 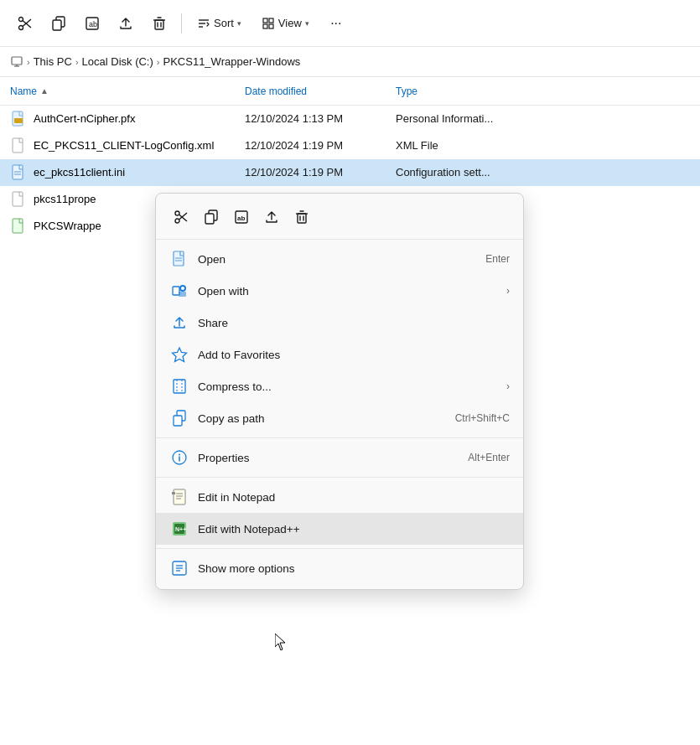 I want to click on sort-arrow-icon: ▲, so click(x=44, y=91).